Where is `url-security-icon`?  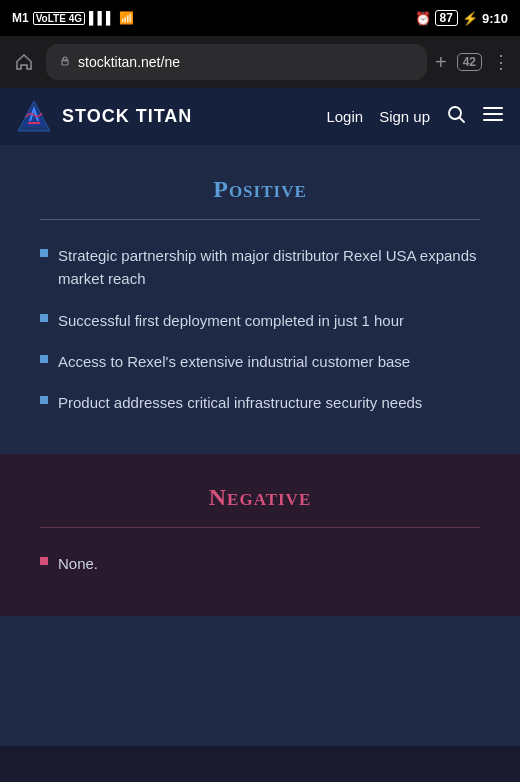 url-security-icon is located at coordinates (65, 62).